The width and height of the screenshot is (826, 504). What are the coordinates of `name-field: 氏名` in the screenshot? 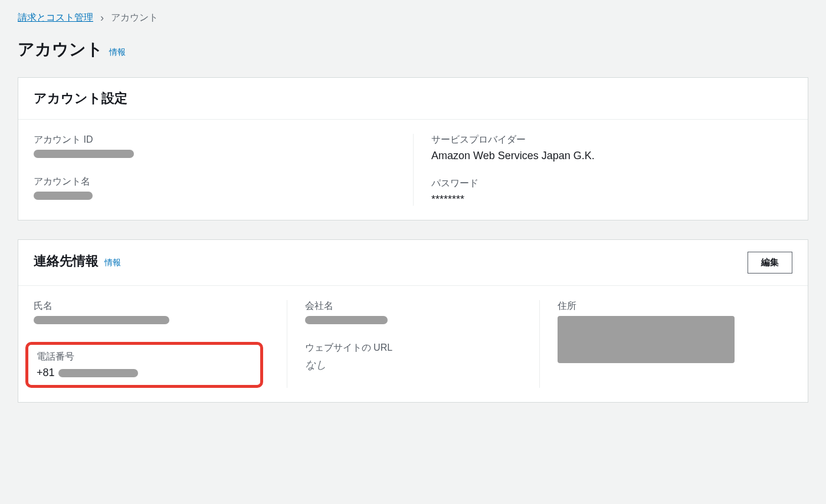 It's located at (160, 314).